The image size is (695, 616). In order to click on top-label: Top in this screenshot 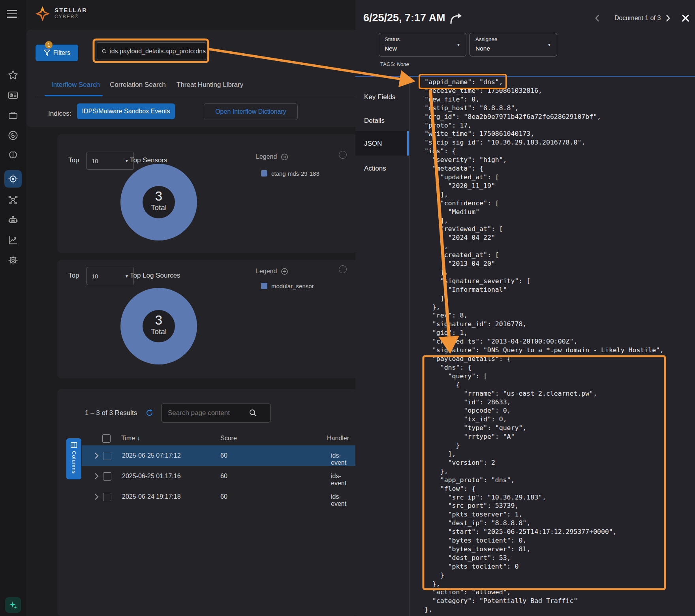, I will do `click(73, 276)`.